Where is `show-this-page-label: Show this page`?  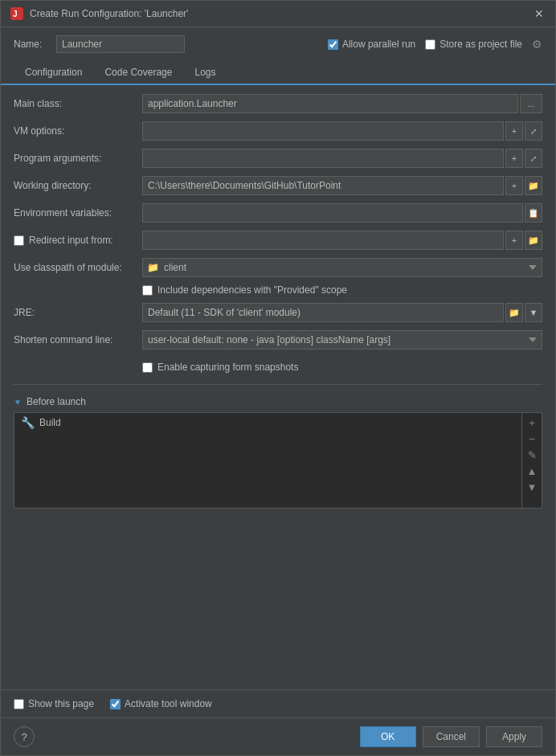 show-this-page-label: Show this page is located at coordinates (54, 704).